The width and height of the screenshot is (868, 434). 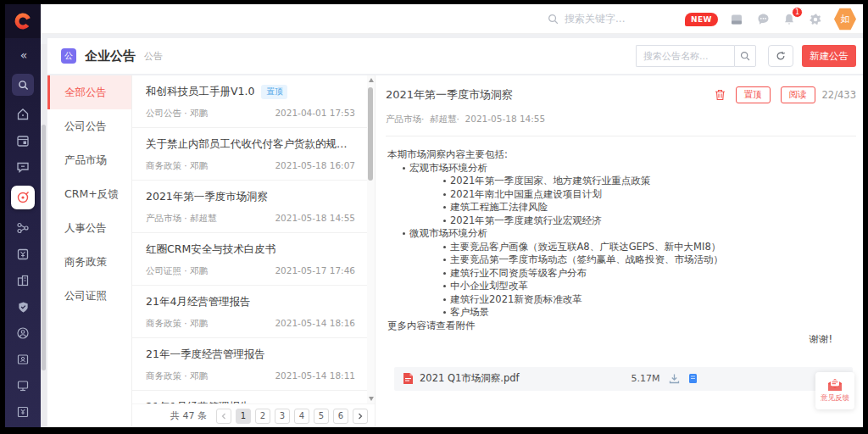 What do you see at coordinates (321, 416) in the screenshot?
I see `page-button: 5` at bounding box center [321, 416].